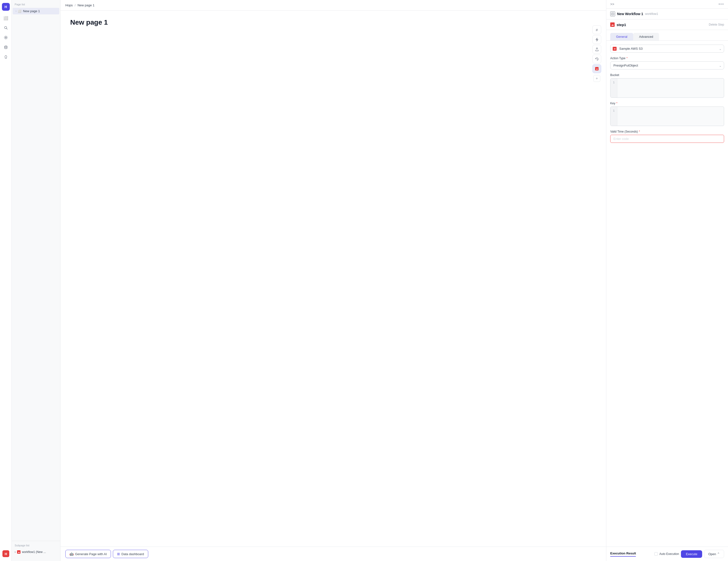  Describe the element at coordinates (667, 132) in the screenshot. I see `valid-time-label: Valid Time (Seconds) *` at that location.